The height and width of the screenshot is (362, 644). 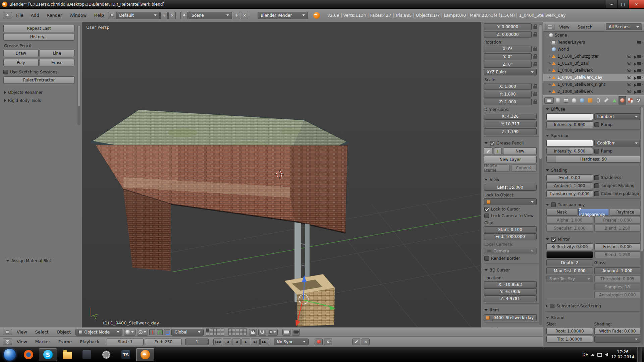 What do you see at coordinates (597, 178) in the screenshot?
I see `shadeless-checkbox` at bounding box center [597, 178].